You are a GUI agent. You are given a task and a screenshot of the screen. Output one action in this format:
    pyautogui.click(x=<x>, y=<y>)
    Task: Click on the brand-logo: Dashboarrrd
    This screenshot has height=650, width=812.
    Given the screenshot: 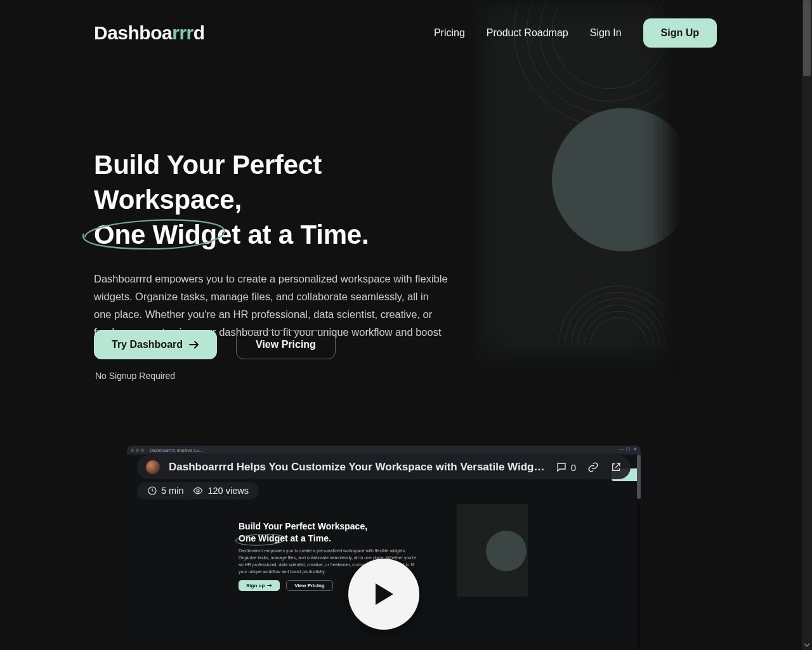 What is the action you would take?
    pyautogui.click(x=150, y=33)
    